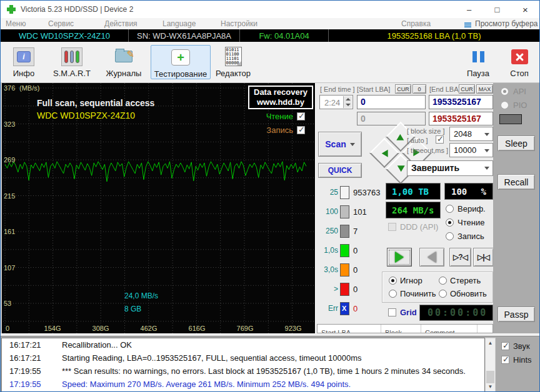 This screenshot has width=540, height=392. I want to click on back-icon, so click(432, 257).